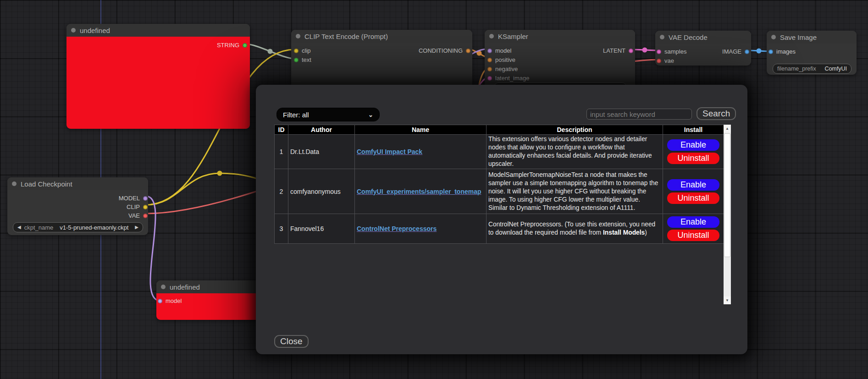  Describe the element at coordinates (812, 37) in the screenshot. I see `node-titlebar: Save Image` at that location.